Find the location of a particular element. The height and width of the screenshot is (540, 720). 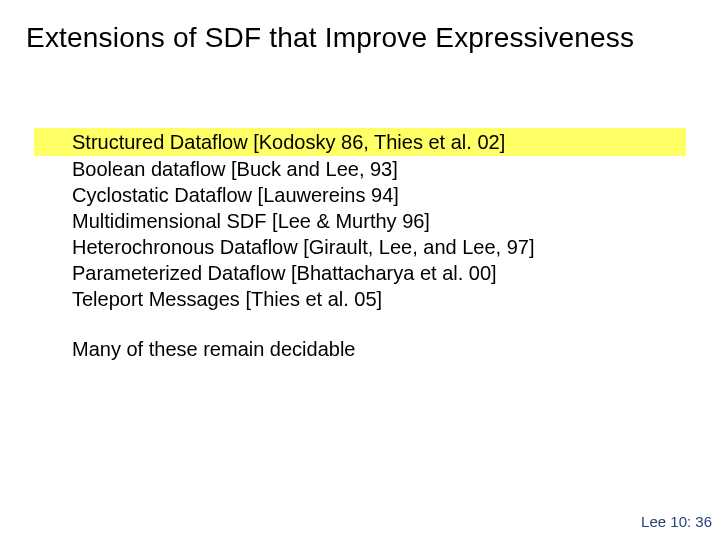

note-line: Many of these remain decidable is located at coordinates (360, 349).